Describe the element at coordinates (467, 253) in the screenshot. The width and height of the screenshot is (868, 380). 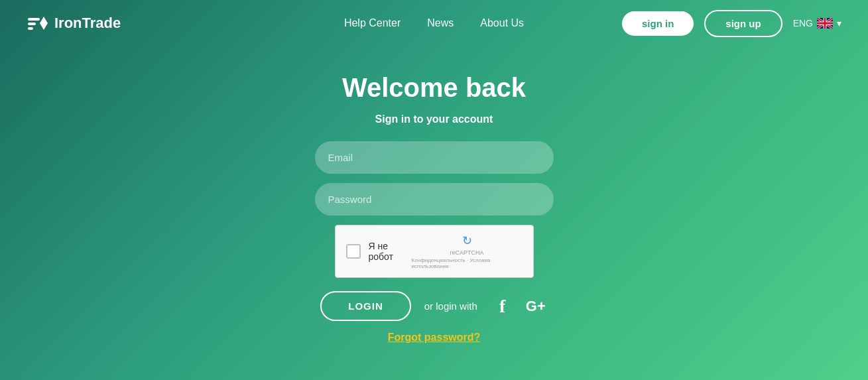
I see `recaptcha-brand-label: reCAPTCHA` at that location.